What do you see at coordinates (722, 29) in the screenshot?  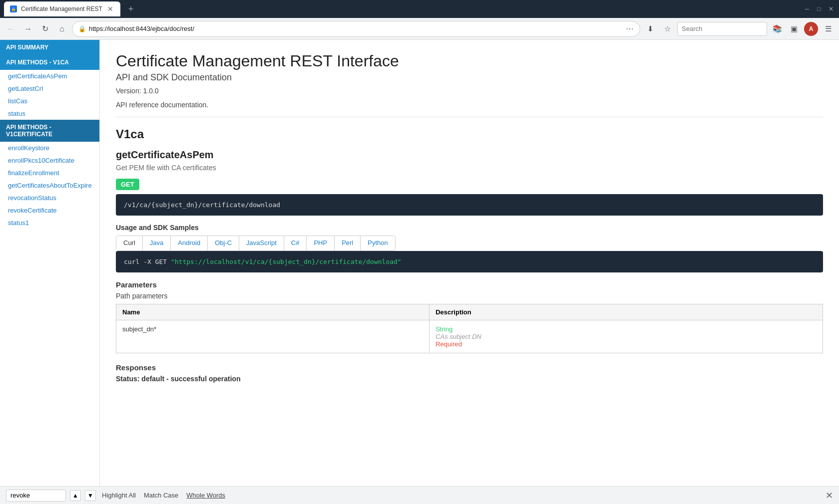 I see `search-input` at bounding box center [722, 29].